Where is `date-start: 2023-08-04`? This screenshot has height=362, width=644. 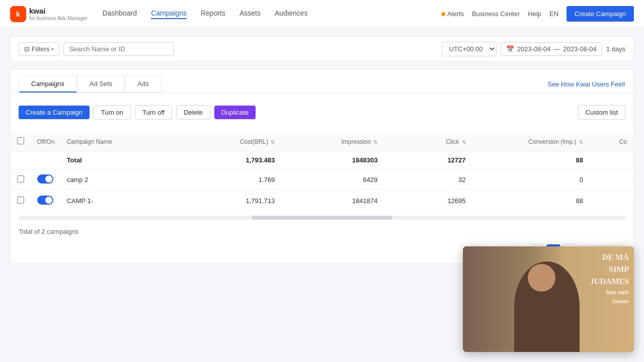 date-start: 2023-08-04 is located at coordinates (534, 49).